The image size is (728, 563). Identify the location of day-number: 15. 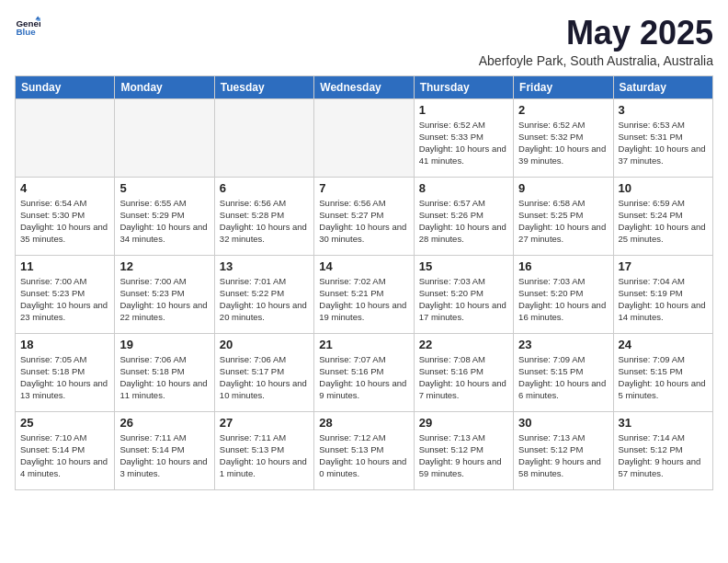
(463, 267).